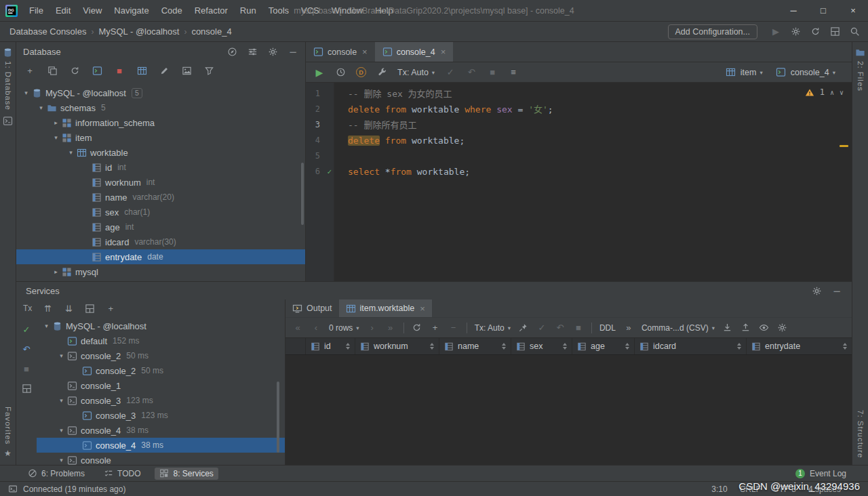 This screenshot has height=496, width=868. Describe the element at coordinates (293, 51) in the screenshot. I see `hide-panel-button: ─` at that location.